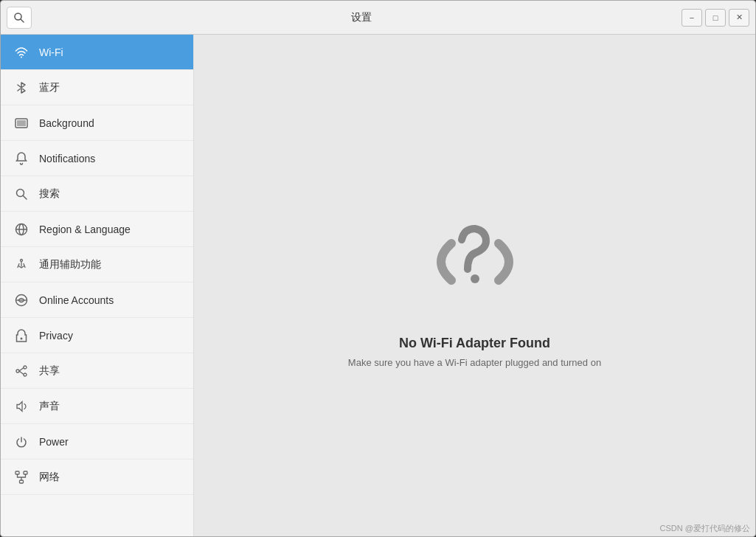 Image resolution: width=756 pixels, height=537 pixels. I want to click on sidebar-item-sharing: 共享, so click(97, 371).